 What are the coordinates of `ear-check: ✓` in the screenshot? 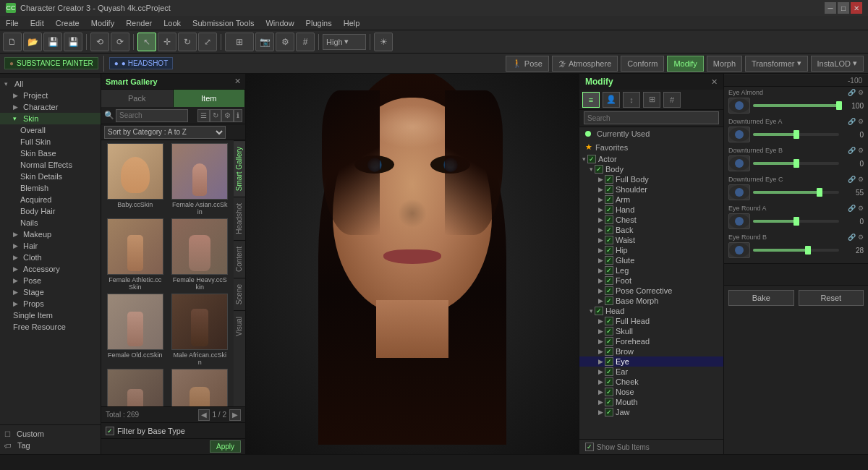 It's located at (609, 372).